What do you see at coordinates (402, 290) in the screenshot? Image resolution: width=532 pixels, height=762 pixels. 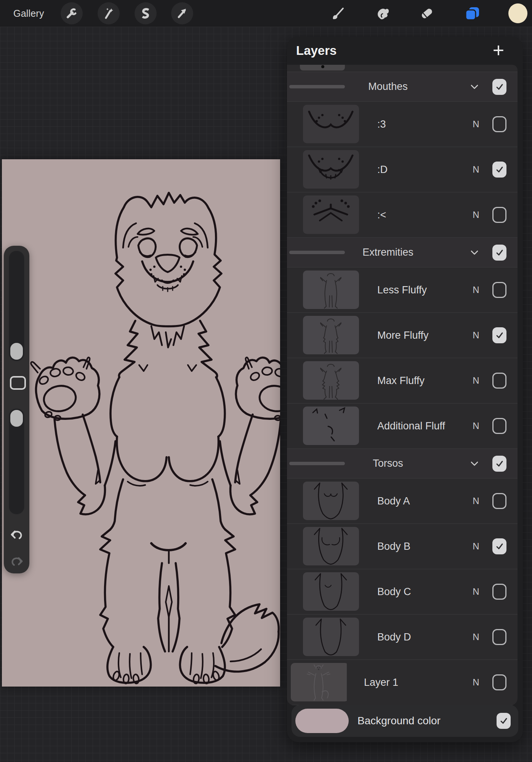 I see `layer-name: Less Fluffy` at bounding box center [402, 290].